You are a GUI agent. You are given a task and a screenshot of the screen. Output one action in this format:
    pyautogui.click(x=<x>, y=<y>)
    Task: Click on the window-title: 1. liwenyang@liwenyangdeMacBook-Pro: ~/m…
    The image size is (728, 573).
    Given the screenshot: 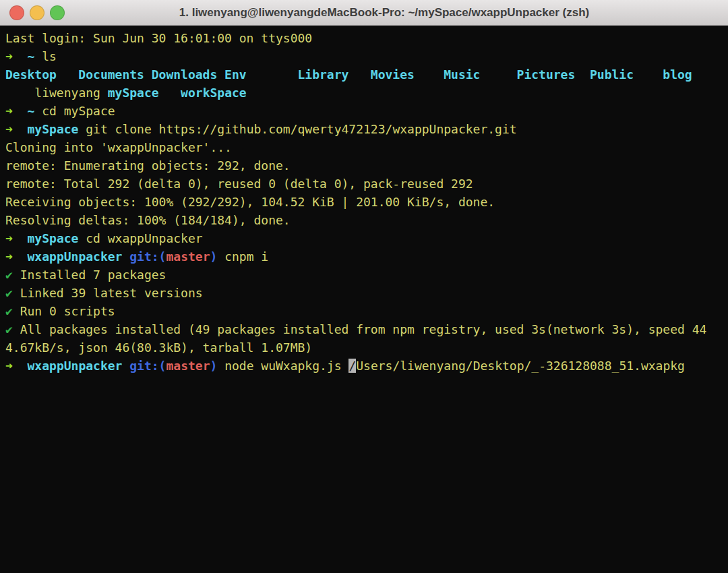 What is the action you would take?
    pyautogui.click(x=364, y=13)
    